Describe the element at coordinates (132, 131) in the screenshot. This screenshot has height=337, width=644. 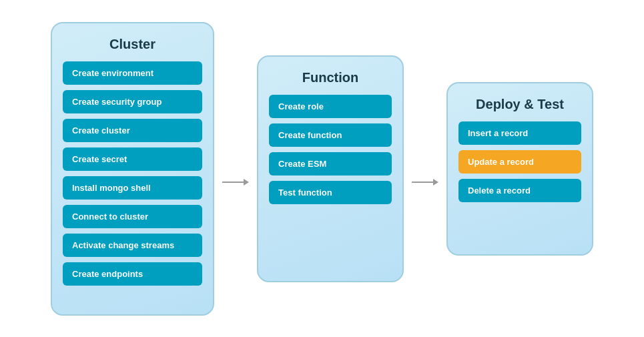
I see `btn-create-cluster: Create cluster` at that location.